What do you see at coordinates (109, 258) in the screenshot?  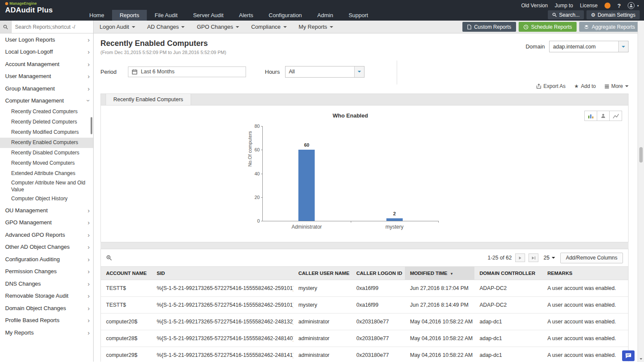 I see `table-search-icon` at bounding box center [109, 258].